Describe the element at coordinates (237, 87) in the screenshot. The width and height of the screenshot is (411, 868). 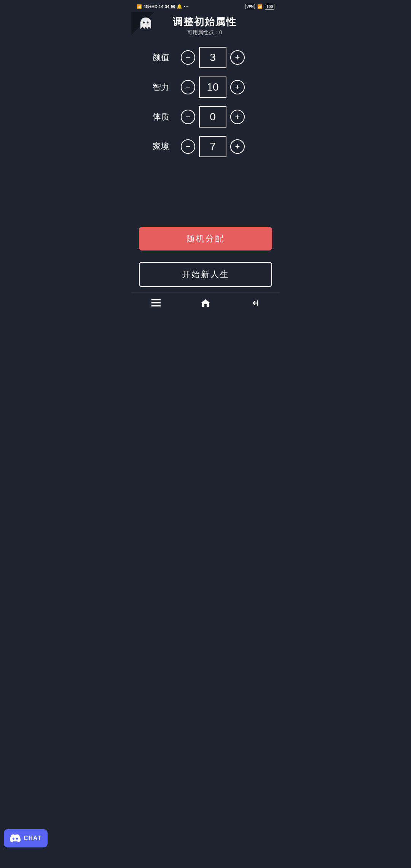
I see `increase-intelligence-button: +` at that location.